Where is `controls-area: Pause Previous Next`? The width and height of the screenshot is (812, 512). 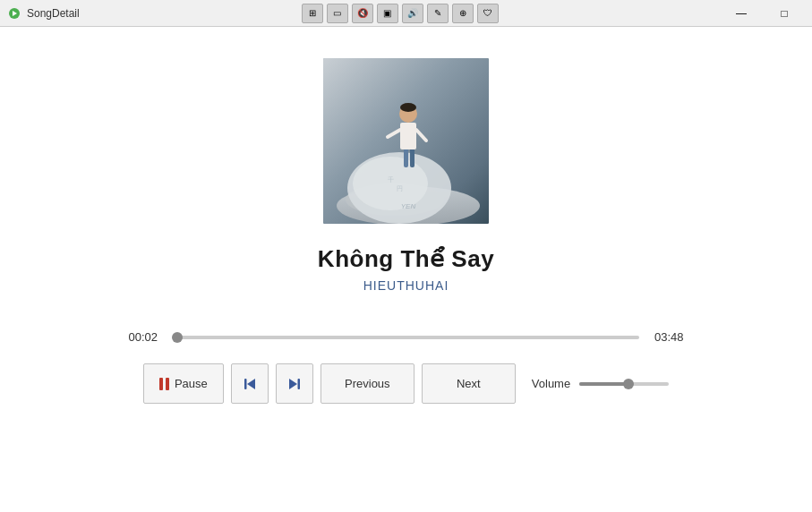 controls-area: Pause Previous Next is located at coordinates (406, 383).